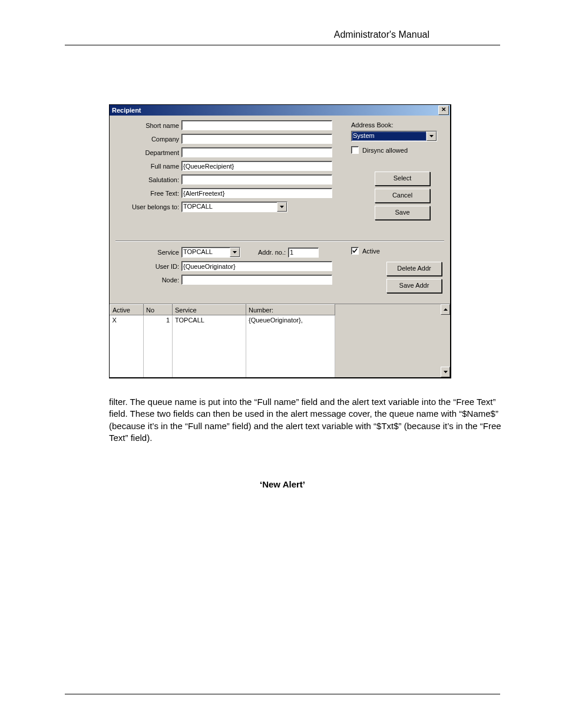 The height and width of the screenshot is (728, 562). I want to click on label-dirsync: Dirsync allowed, so click(385, 150).